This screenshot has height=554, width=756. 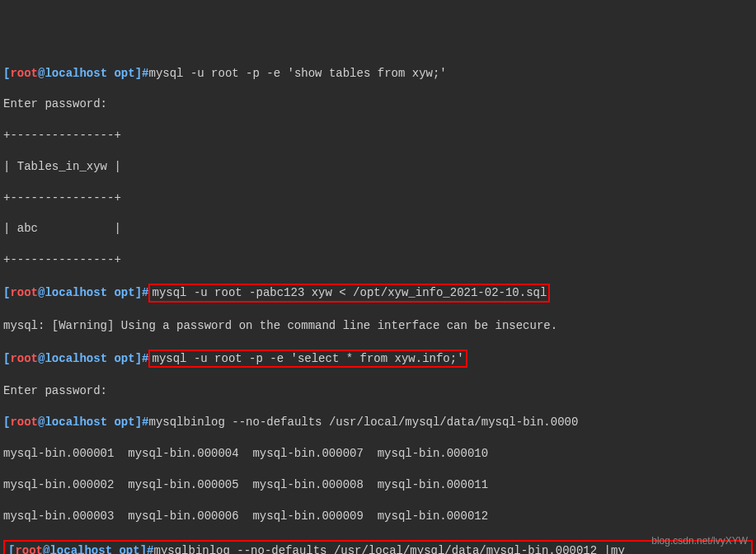 What do you see at coordinates (378, 229) in the screenshot?
I see `table-row: | abc |` at bounding box center [378, 229].